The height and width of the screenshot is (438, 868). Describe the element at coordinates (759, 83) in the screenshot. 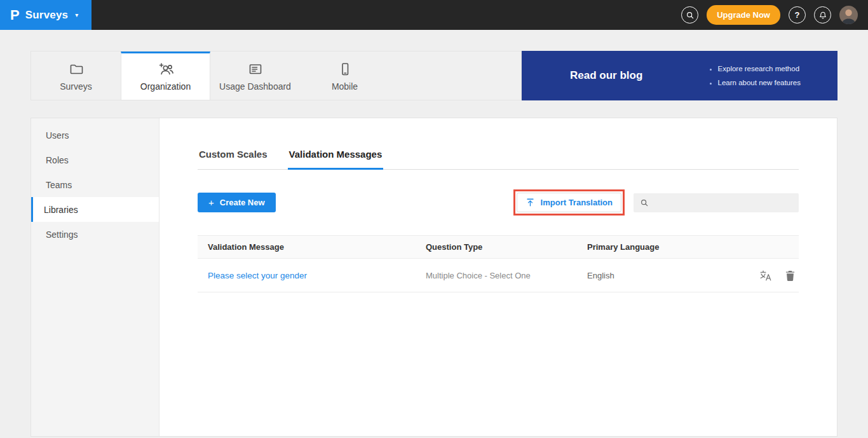

I see `blog-bullet: Learn about new features` at that location.